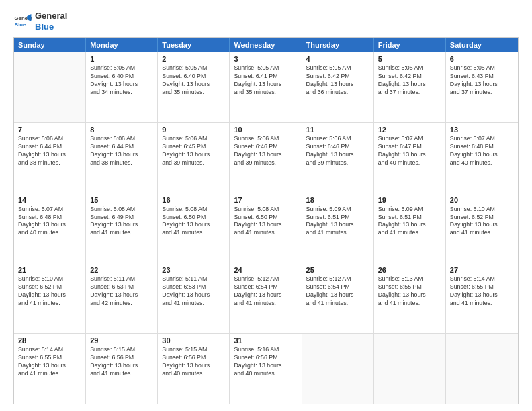 The image size is (532, 411). What do you see at coordinates (266, 45) in the screenshot?
I see `calendar-header: SundayMondayTuesdayWednesdayThursdayFrid…` at bounding box center [266, 45].